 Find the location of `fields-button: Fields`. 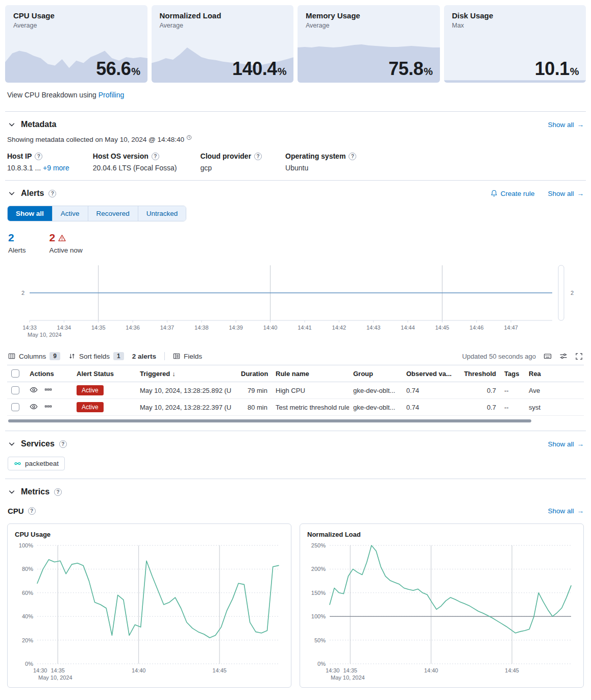

fields-button: Fields is located at coordinates (188, 356).